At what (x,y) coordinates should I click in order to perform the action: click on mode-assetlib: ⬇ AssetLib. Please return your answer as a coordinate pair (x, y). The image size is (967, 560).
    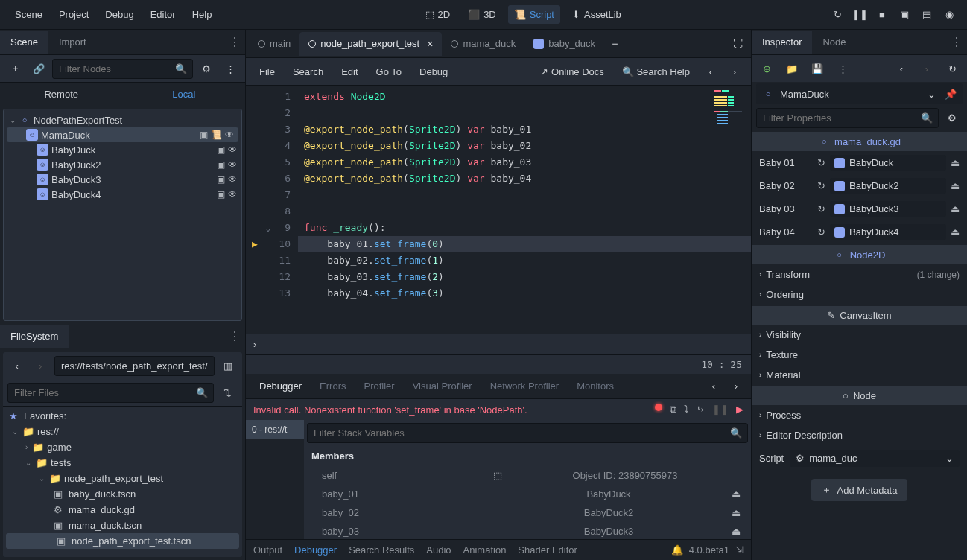
    Looking at the image, I should click on (597, 15).